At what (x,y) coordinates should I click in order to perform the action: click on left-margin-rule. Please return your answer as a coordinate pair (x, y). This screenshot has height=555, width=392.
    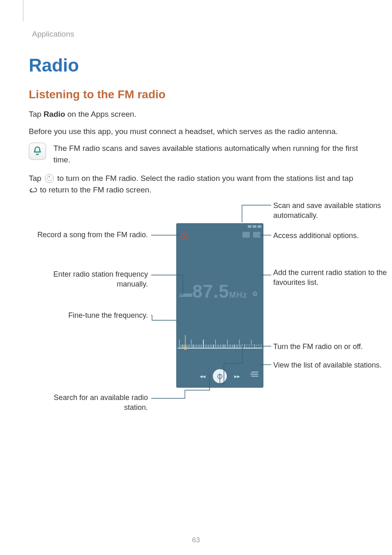
    Looking at the image, I should click on (23, 11).